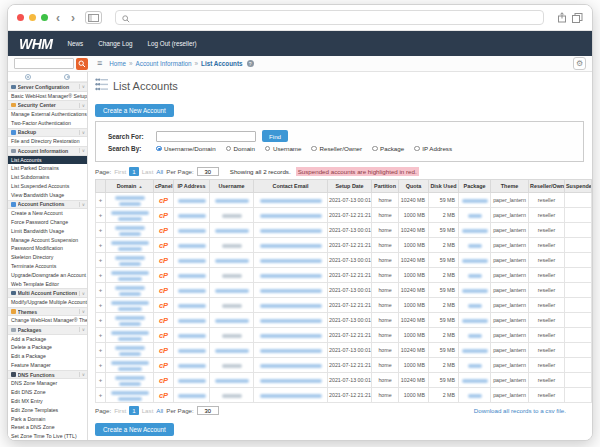  I want to click on gear-icon: ⚙, so click(580, 64).